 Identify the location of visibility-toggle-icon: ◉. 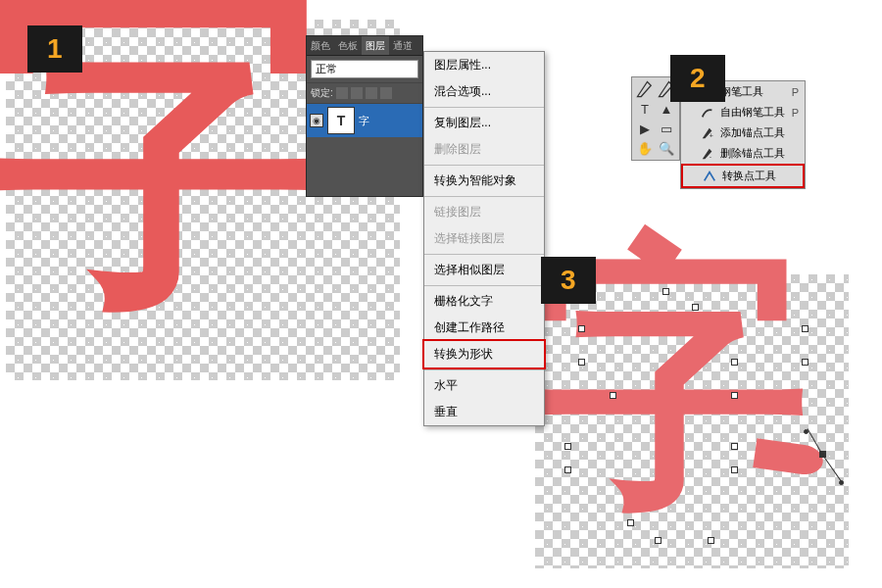
(317, 121).